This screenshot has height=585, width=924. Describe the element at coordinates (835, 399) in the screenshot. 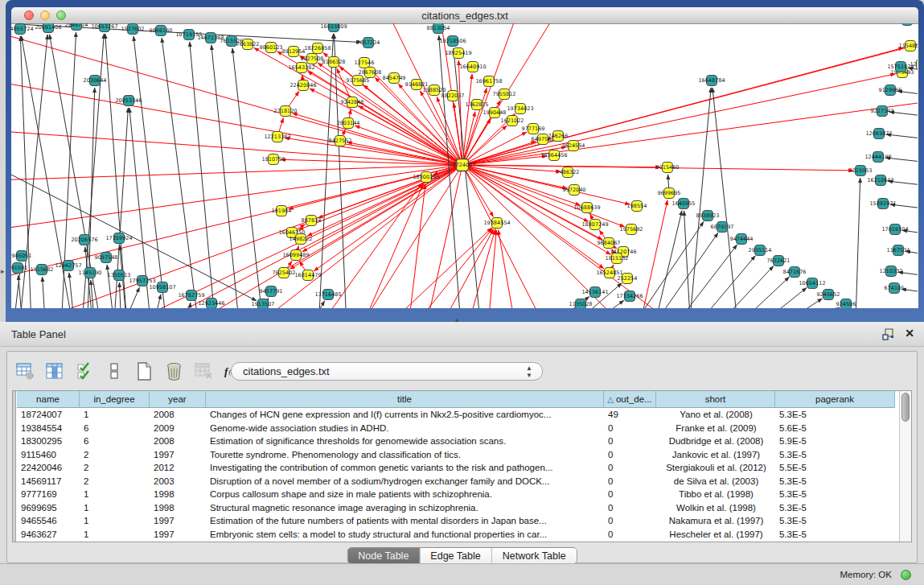

I see `column-header-pagerank: pagerank` at that location.